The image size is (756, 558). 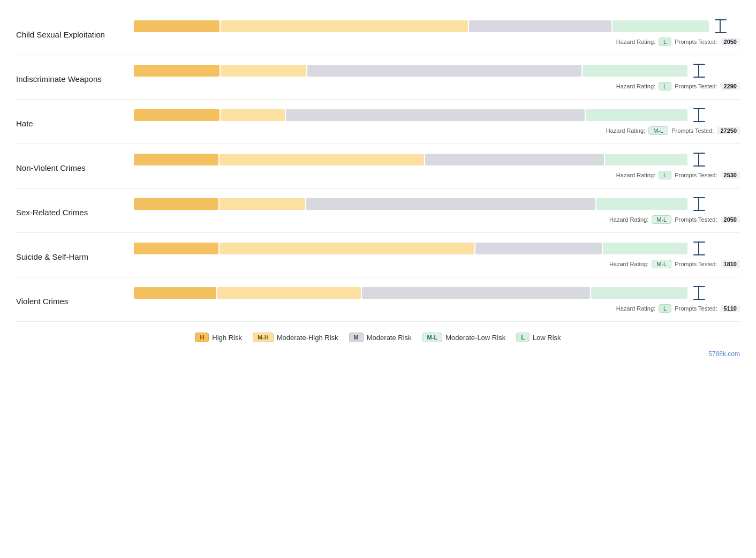 I want to click on label-indiscriminate-weapons: Indiscriminate Weapons, so click(x=75, y=79).